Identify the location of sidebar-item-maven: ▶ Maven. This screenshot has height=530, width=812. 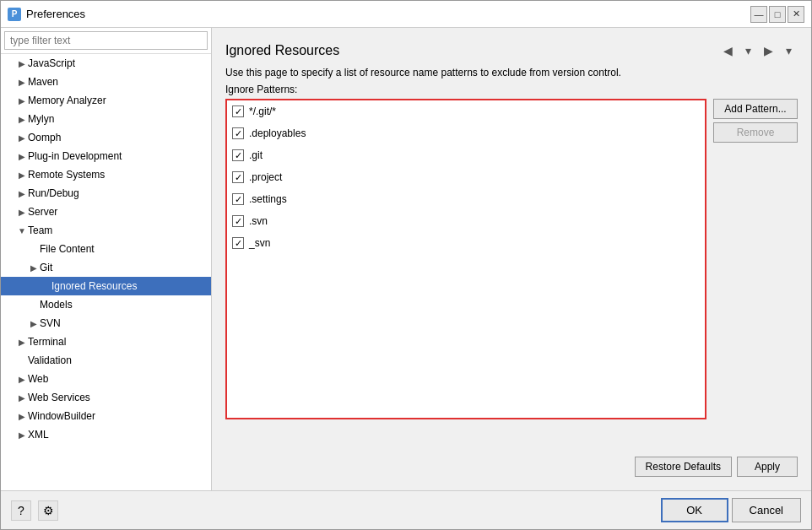
(106, 82).